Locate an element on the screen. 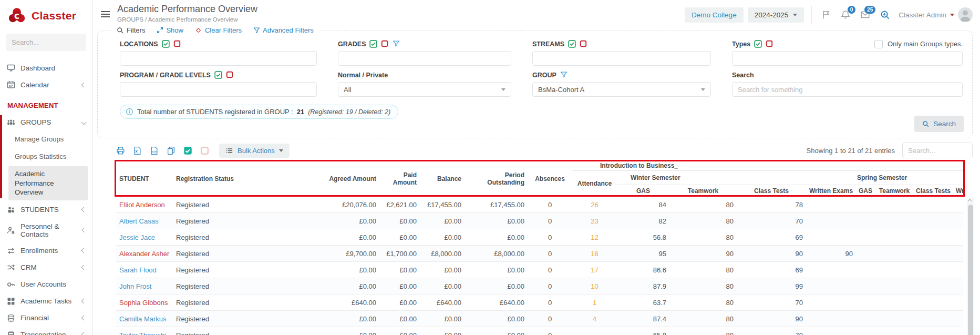 The width and height of the screenshot is (980, 335). sidebar-item-enrollments: Enrollments is located at coordinates (46, 251).